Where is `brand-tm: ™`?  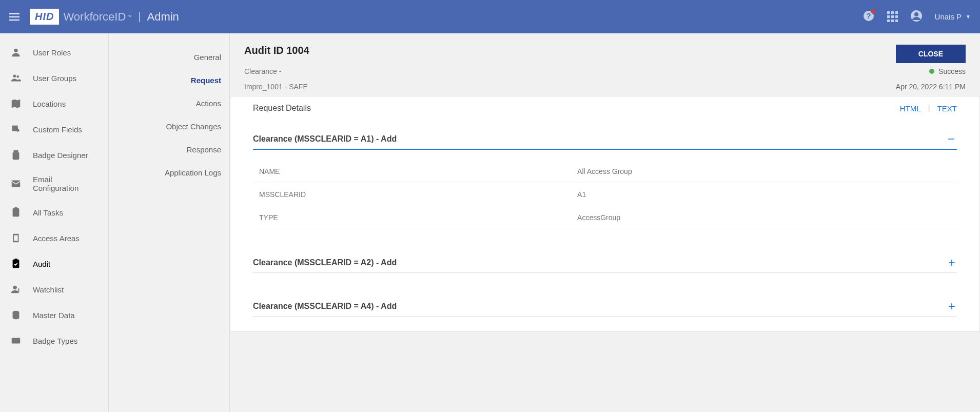
brand-tm: ™ is located at coordinates (129, 16).